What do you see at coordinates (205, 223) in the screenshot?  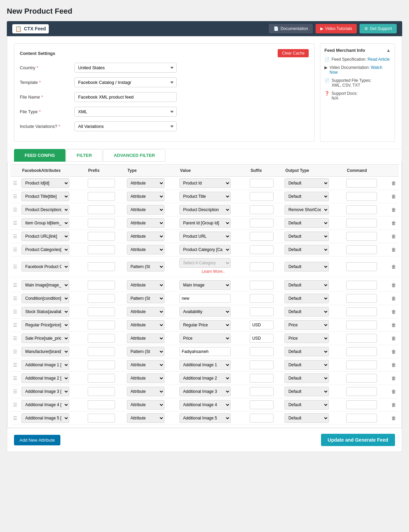 I see `value-select: Parent Id [Group Id]` at bounding box center [205, 223].